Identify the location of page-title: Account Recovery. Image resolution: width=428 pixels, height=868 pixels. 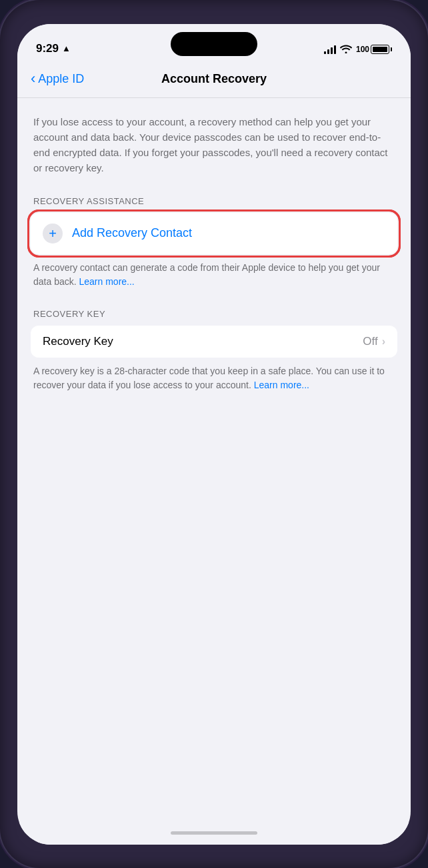
(214, 79).